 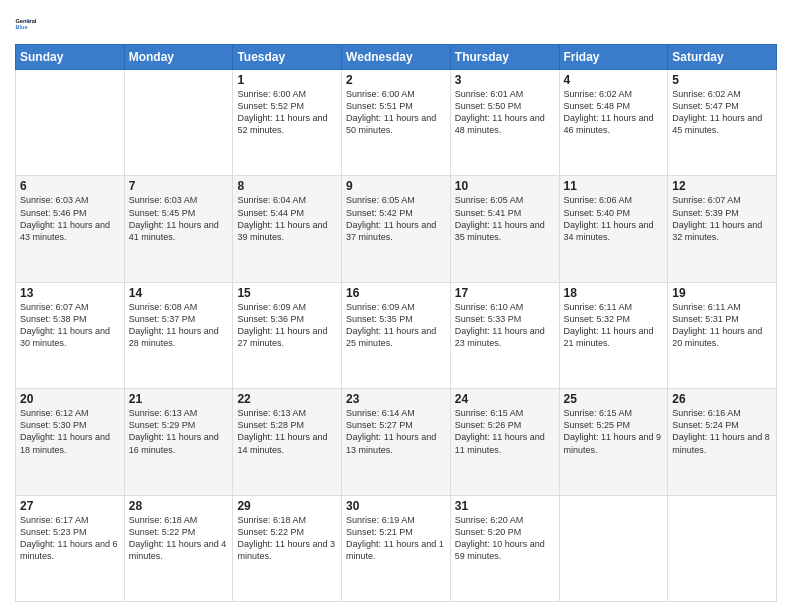 What do you see at coordinates (614, 432) in the screenshot?
I see `cell-content: Sunrise: 6:15 AM Sunset: 5:25 PM Dayligh…` at bounding box center [614, 432].